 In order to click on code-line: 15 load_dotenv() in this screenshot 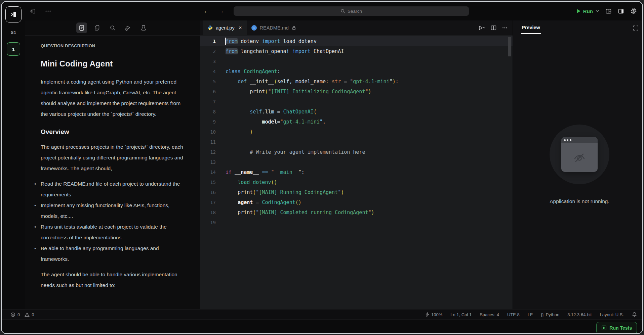, I will do `click(356, 182)`.